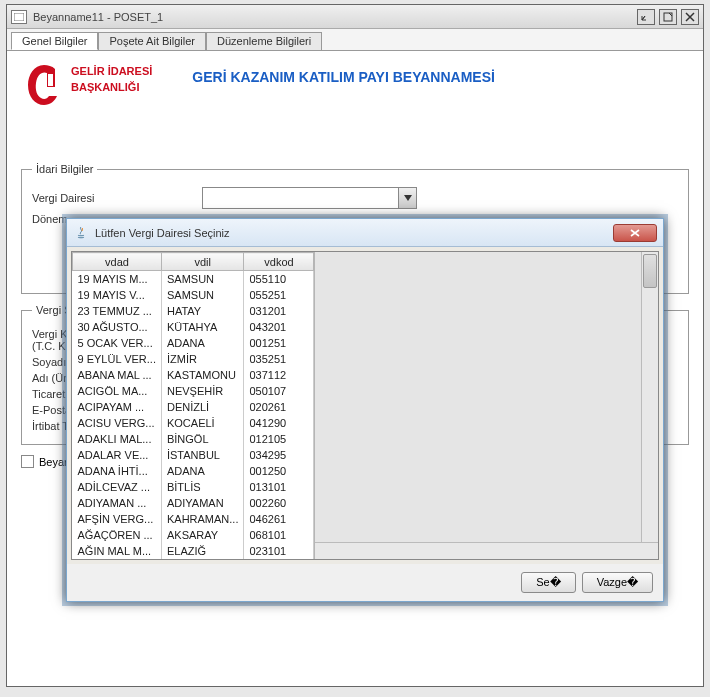 Image resolution: width=710 pixels, height=697 pixels. Describe the element at coordinates (118, 391) in the screenshot. I see `cell-vdad: ACIGÖL MA...` at that location.